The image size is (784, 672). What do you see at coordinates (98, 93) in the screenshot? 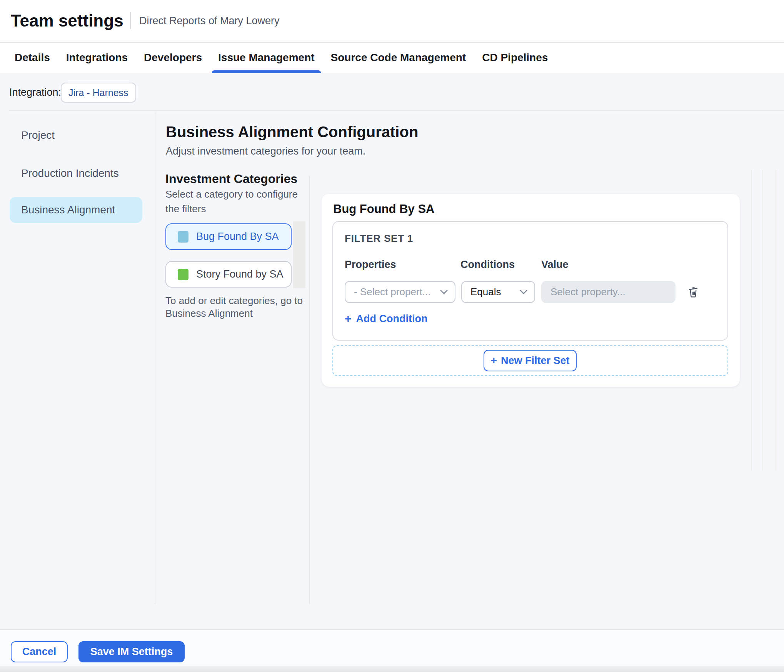
I see `integration-chip: Jira - Harness` at bounding box center [98, 93].